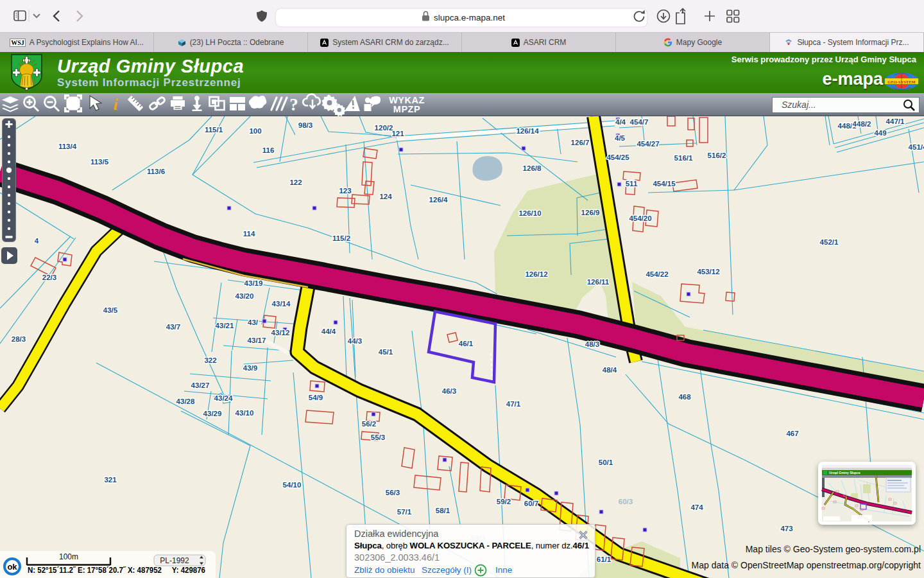 Image resolution: width=924 pixels, height=578 pixels. What do you see at coordinates (684, 158) in the screenshot?
I see `svg-text: 516/1` at bounding box center [684, 158].